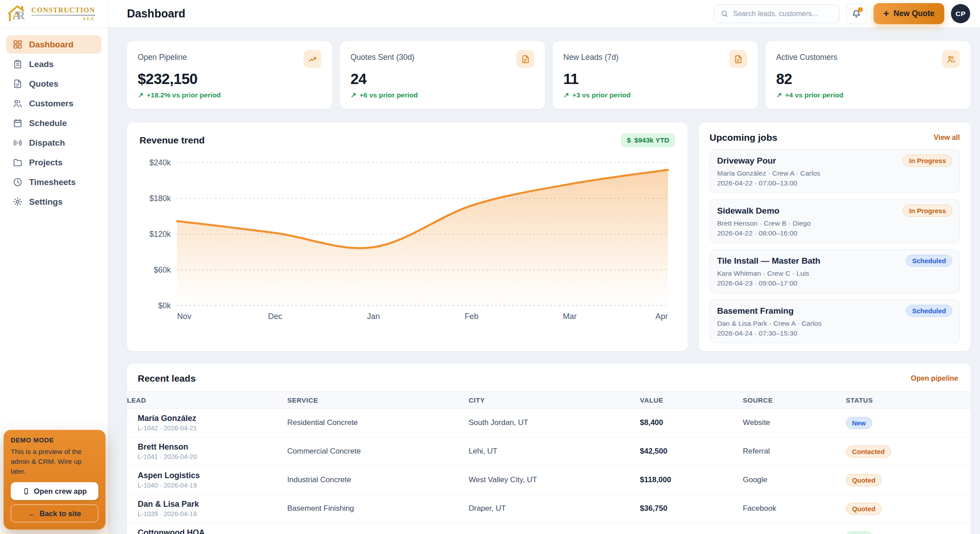  I want to click on sidebar-item: Schedule, so click(54, 123).